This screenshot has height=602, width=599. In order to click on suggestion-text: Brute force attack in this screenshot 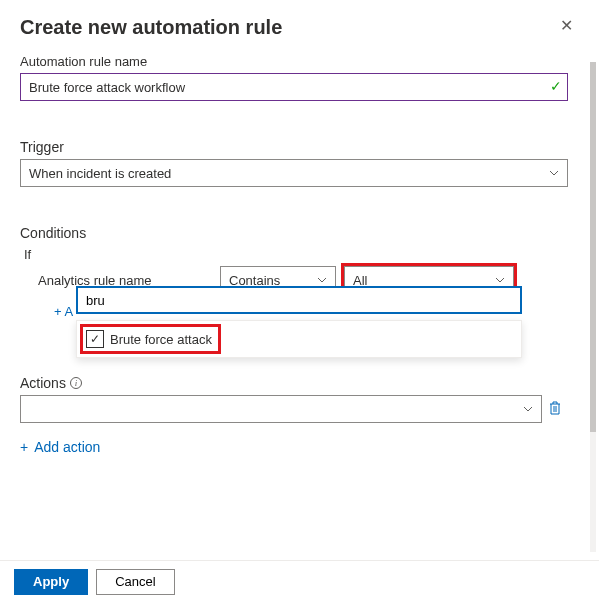, I will do `click(161, 340)`.